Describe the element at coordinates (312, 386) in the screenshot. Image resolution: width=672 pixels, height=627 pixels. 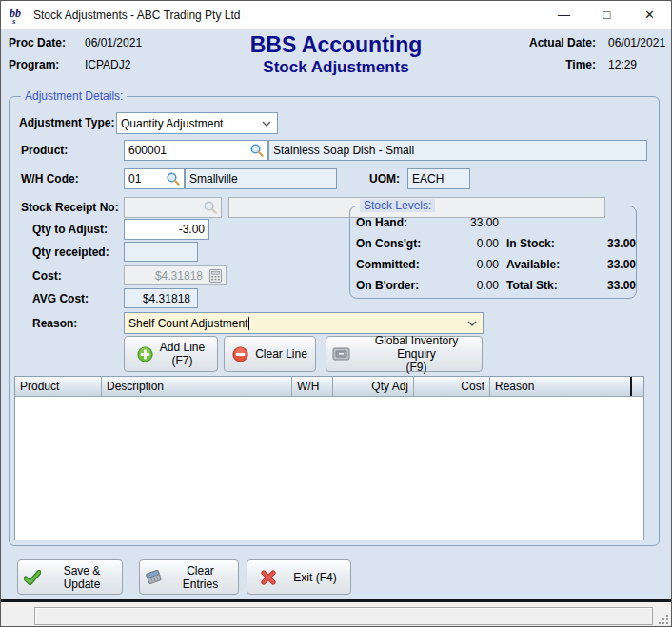
I see `grid-header-wh: W/H` at that location.